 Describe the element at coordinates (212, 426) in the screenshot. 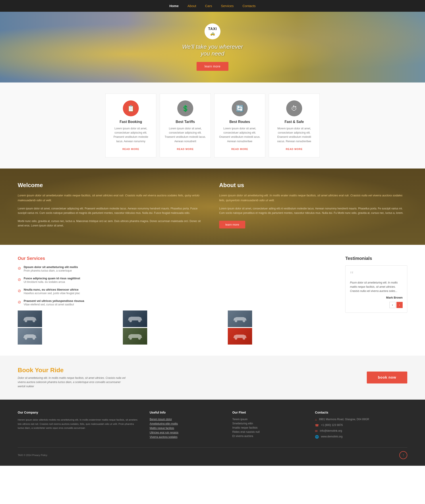

I see `footer-grid: Our Company Herem ipsum dolor sittertolo…` at that location.